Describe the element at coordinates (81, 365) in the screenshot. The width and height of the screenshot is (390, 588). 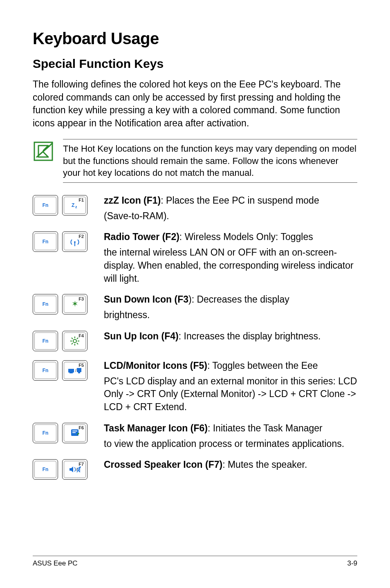
I see `f-key-label: F5` at that location.